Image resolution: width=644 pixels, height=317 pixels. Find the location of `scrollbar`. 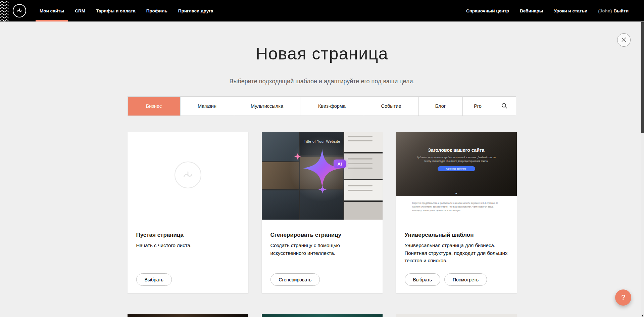

scrollbar is located at coordinates (643, 169).